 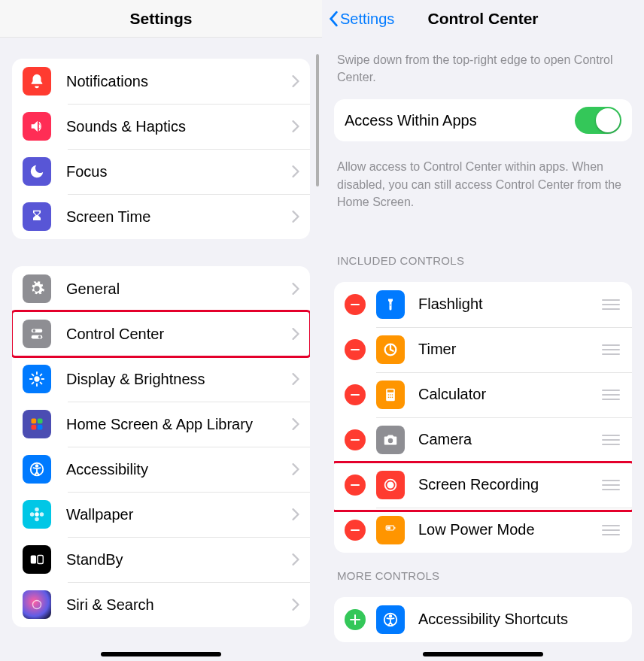 I want to click on control-label: Flashlight, so click(x=509, y=304).